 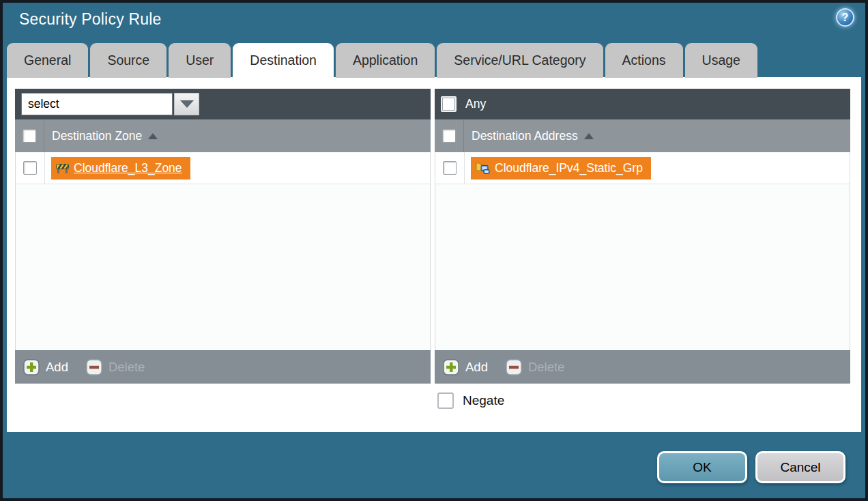 I want to click on zone-toolbar: Add Delete, so click(x=222, y=367).